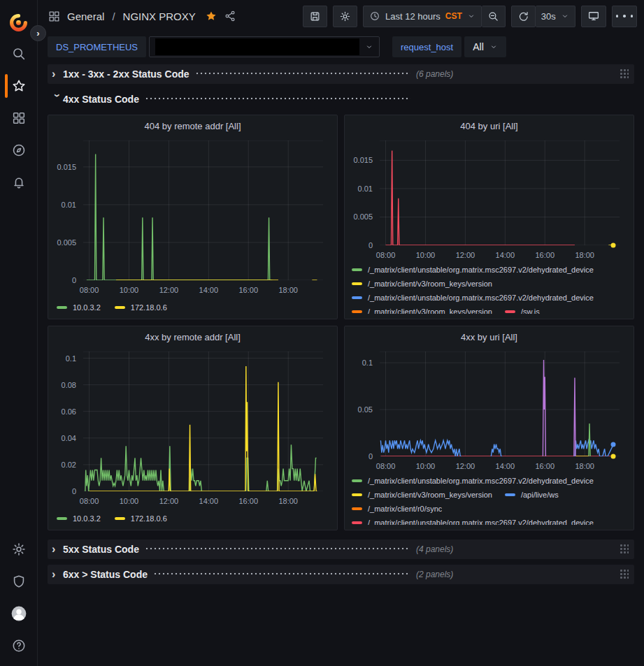  Describe the element at coordinates (345, 17) in the screenshot. I see `dashboard-settings-button` at that location.